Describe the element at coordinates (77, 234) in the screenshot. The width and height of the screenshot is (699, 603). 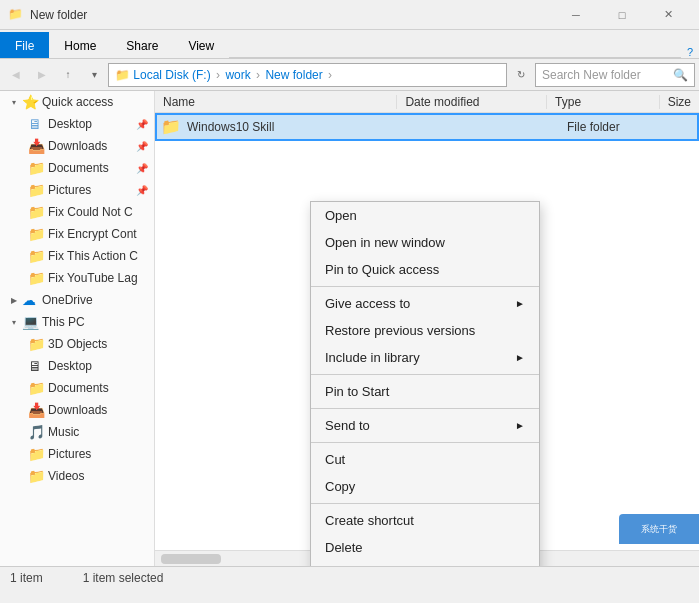
I see `sidebar-item-fixencrypt: 📁 Fix Encrypt Cont` at that location.